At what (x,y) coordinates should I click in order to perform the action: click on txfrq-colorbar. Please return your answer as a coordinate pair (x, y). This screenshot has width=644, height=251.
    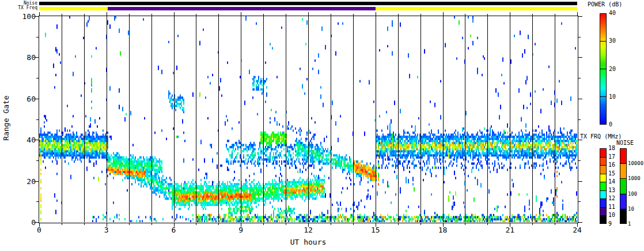
    Looking at the image, I should click on (603, 186).